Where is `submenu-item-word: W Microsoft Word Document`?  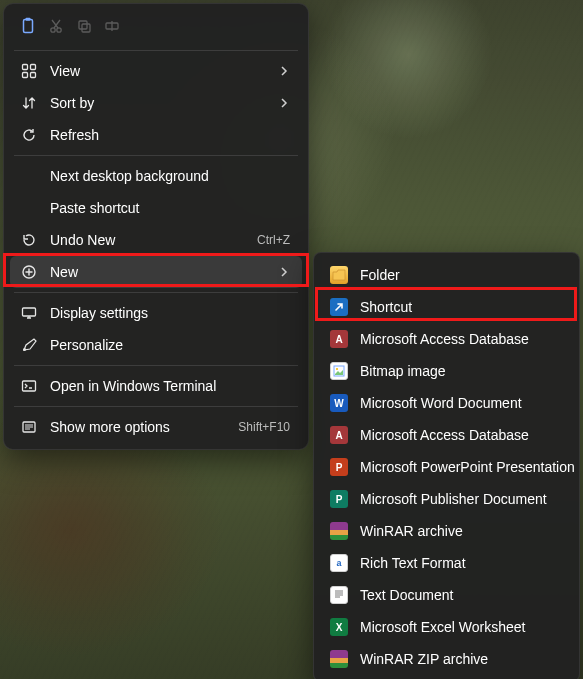 submenu-item-word: W Microsoft Word Document is located at coordinates (446, 403).